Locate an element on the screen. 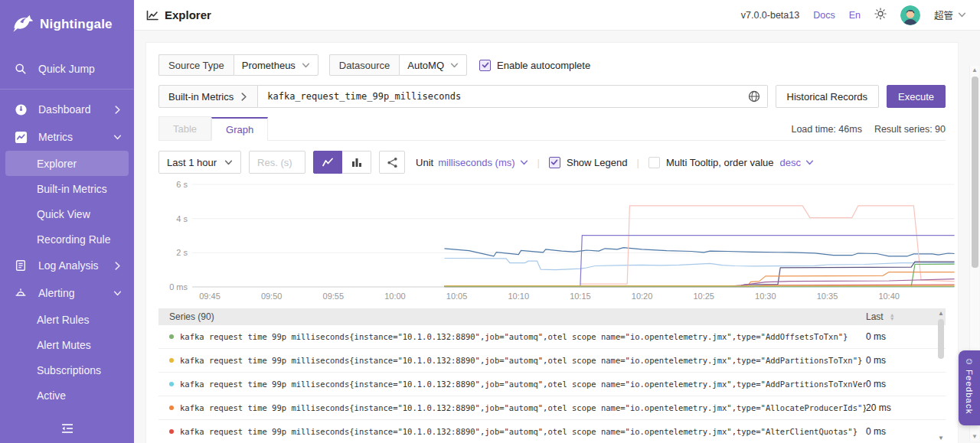 This screenshot has height=443, width=980. line-chart-button is located at coordinates (328, 162).